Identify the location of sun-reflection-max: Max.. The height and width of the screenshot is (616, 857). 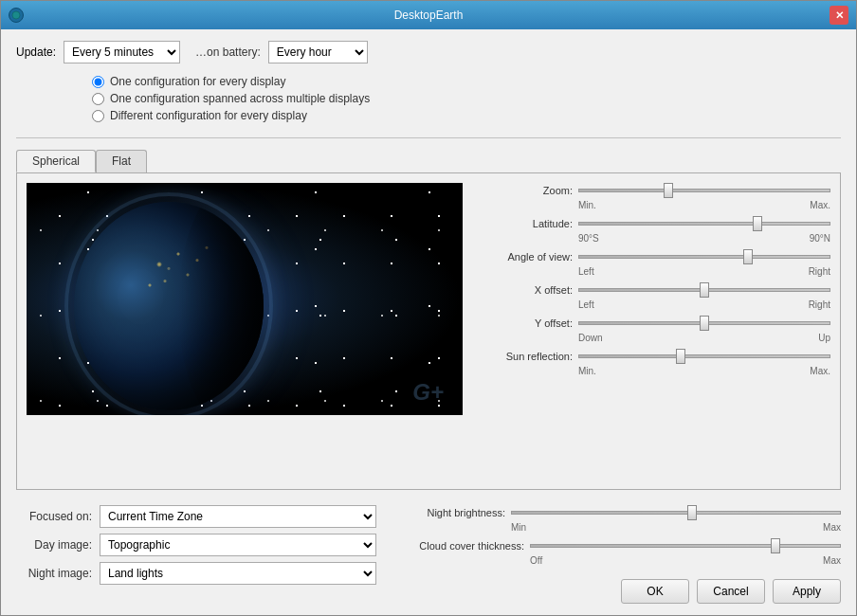
(820, 371).